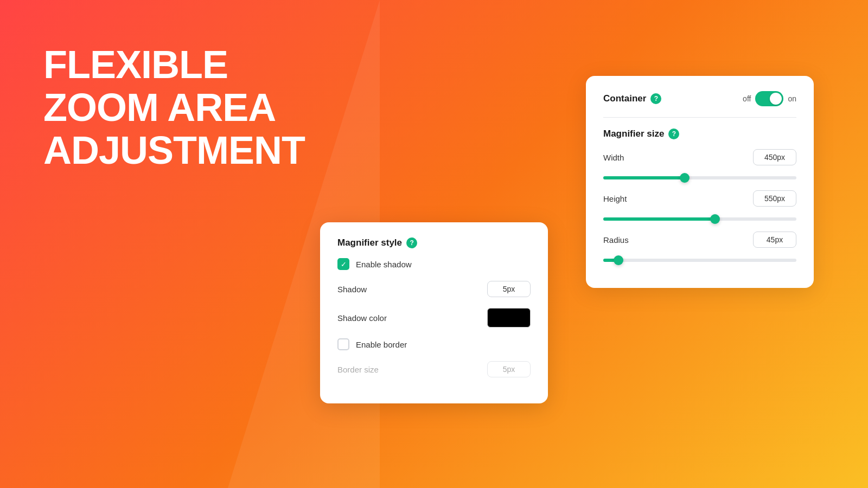 Image resolution: width=868 pixels, height=488 pixels. What do you see at coordinates (775, 198) in the screenshot?
I see `height-value: 550px` at bounding box center [775, 198].